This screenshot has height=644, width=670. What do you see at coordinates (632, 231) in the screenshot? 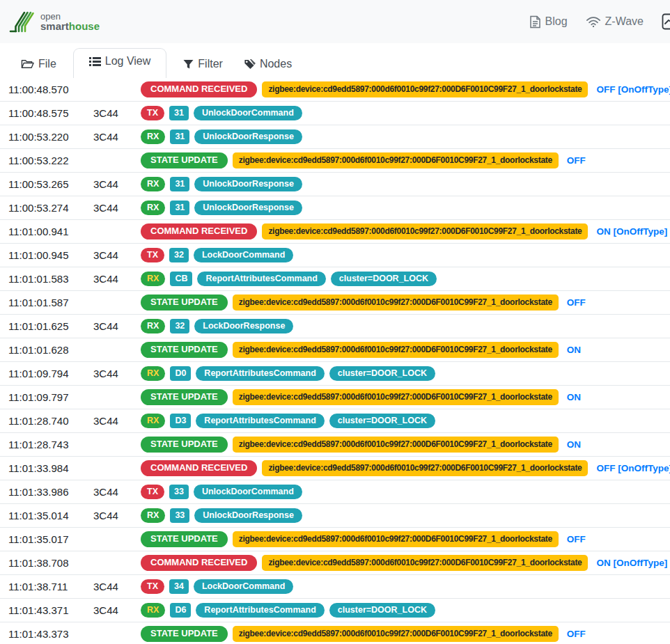
I see `state-value: ON [OnOffType]` at bounding box center [632, 231].